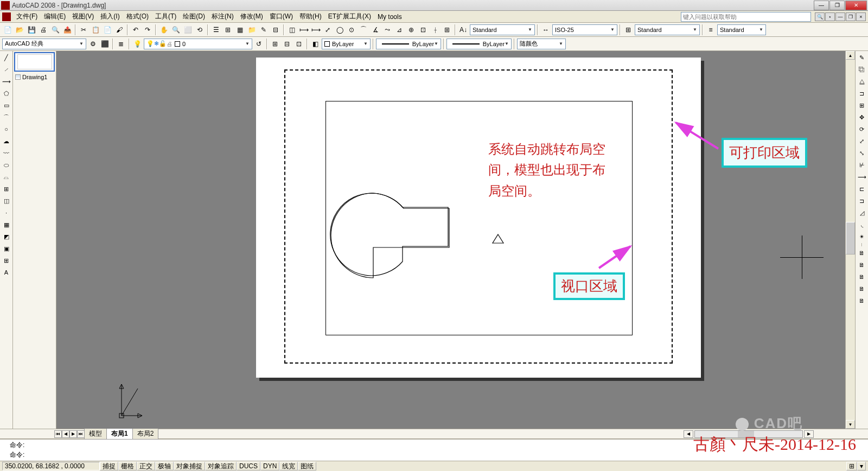 This screenshot has width=868, height=471. What do you see at coordinates (861, 17) in the screenshot?
I see `mdi-close-button: ×` at bounding box center [861, 17].